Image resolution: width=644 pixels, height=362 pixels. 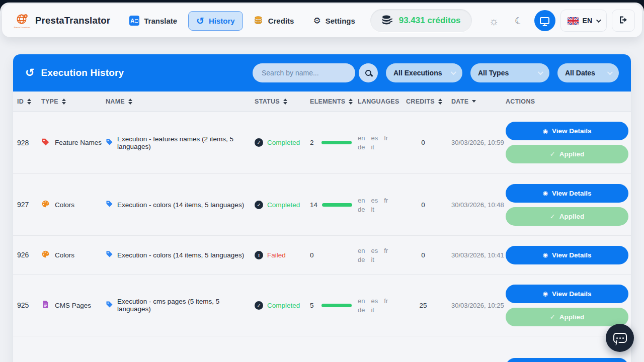 I want to click on column-label: CREDITS, so click(x=421, y=102).